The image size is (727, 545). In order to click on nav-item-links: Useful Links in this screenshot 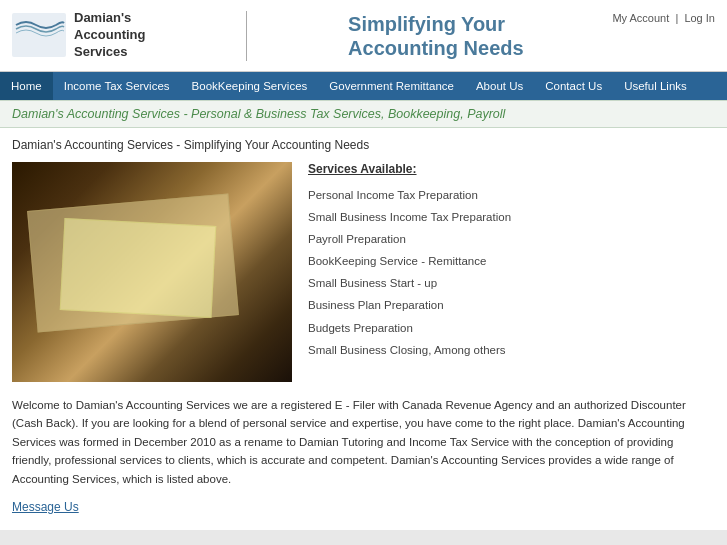, I will do `click(656, 86)`.